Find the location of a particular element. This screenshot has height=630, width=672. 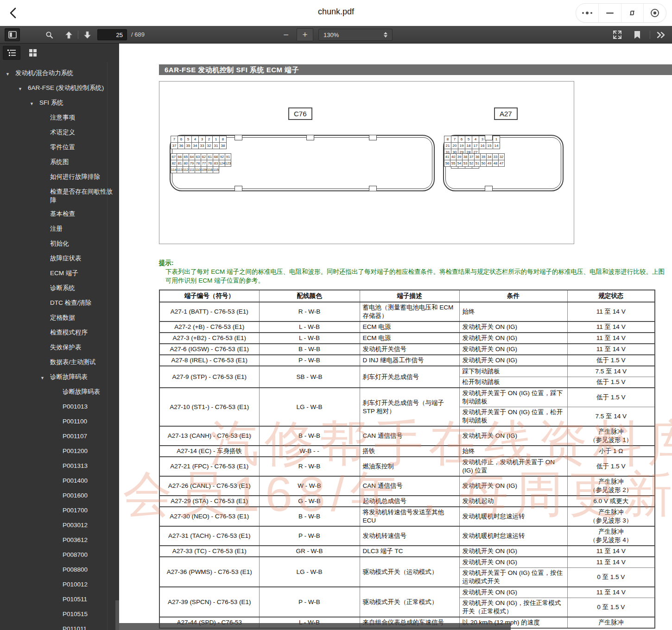

outline-item: ▼P010012 is located at coordinates (60, 585).